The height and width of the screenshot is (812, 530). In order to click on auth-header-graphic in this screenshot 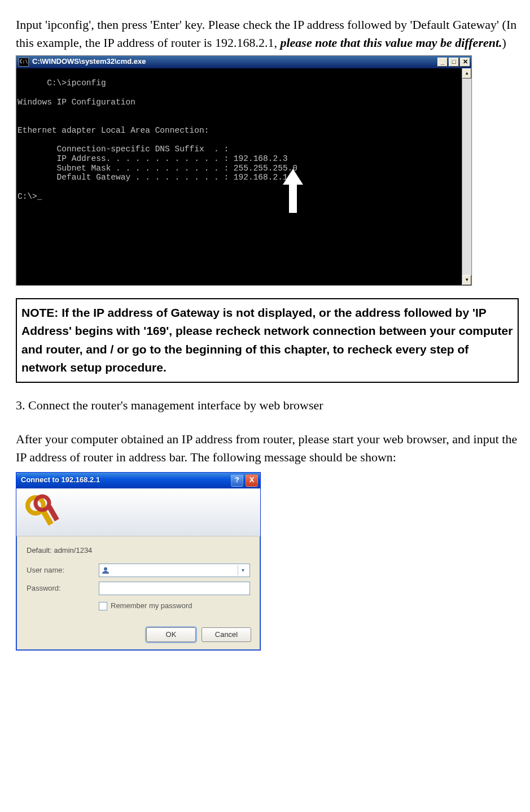, I will do `click(138, 513)`.